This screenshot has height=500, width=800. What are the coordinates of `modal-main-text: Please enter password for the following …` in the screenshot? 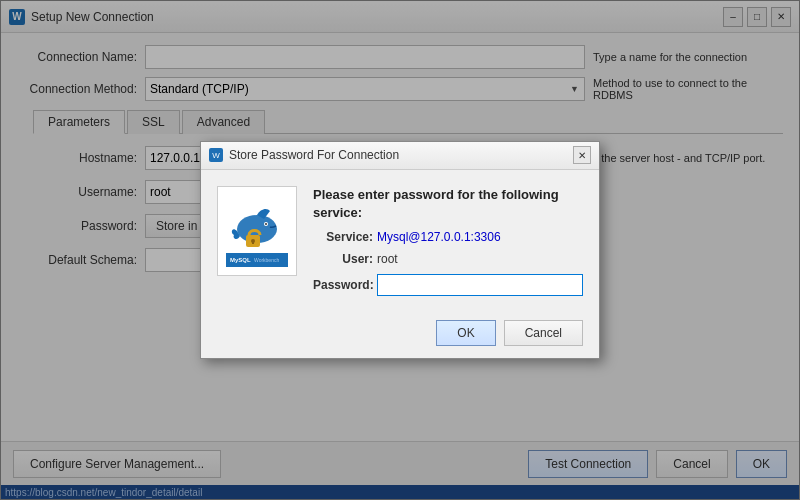 It's located at (448, 204).